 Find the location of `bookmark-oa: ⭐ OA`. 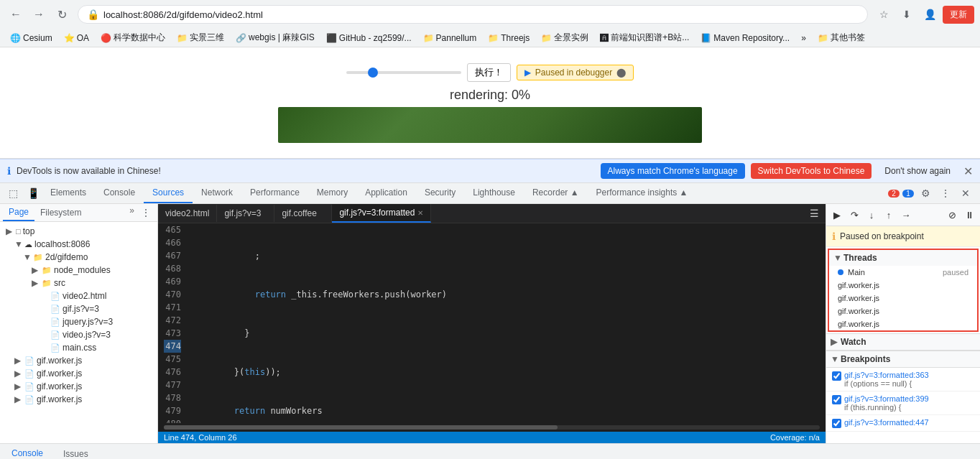

bookmark-oa: ⭐ OA is located at coordinates (76, 38).